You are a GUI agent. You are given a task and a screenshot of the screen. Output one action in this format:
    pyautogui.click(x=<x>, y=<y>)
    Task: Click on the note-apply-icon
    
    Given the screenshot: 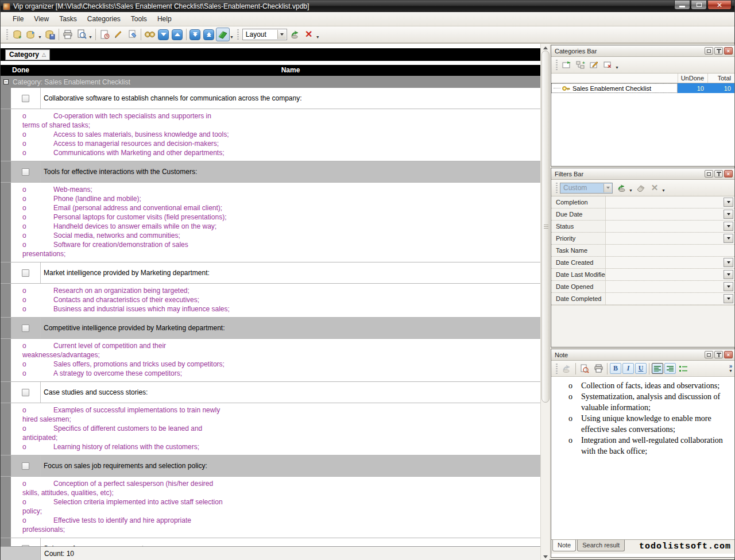 What is the action you would take?
    pyautogui.click(x=567, y=369)
    